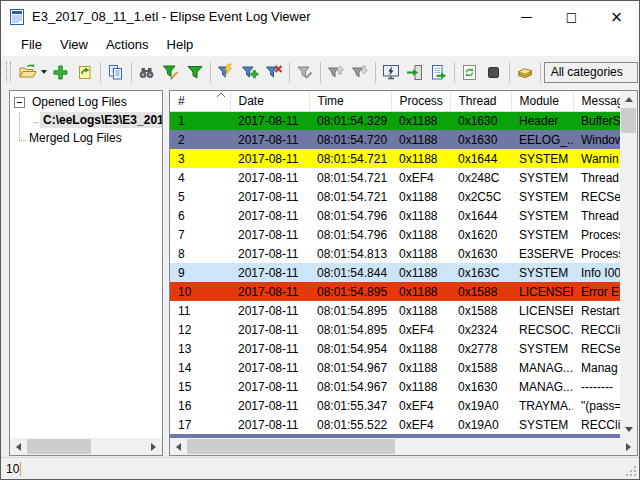 This screenshot has width=640, height=480. What do you see at coordinates (86, 446) in the screenshot?
I see `sidebar-horizontal-scrollbar` at bounding box center [86, 446].